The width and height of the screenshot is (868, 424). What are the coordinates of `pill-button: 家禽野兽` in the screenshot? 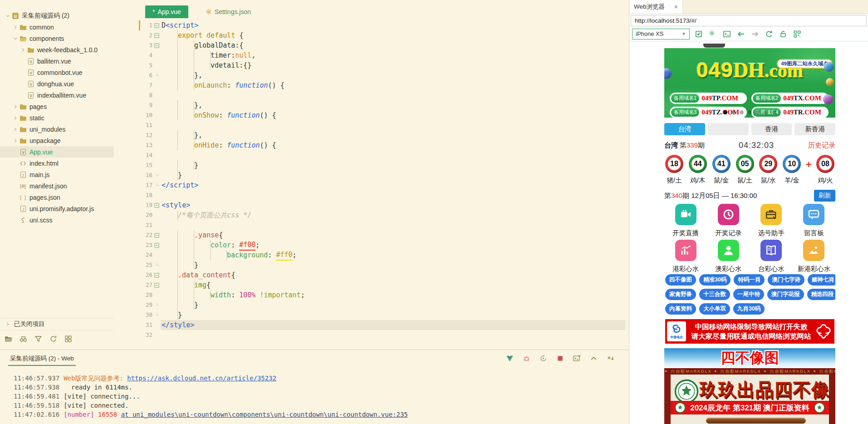 It's located at (681, 294).